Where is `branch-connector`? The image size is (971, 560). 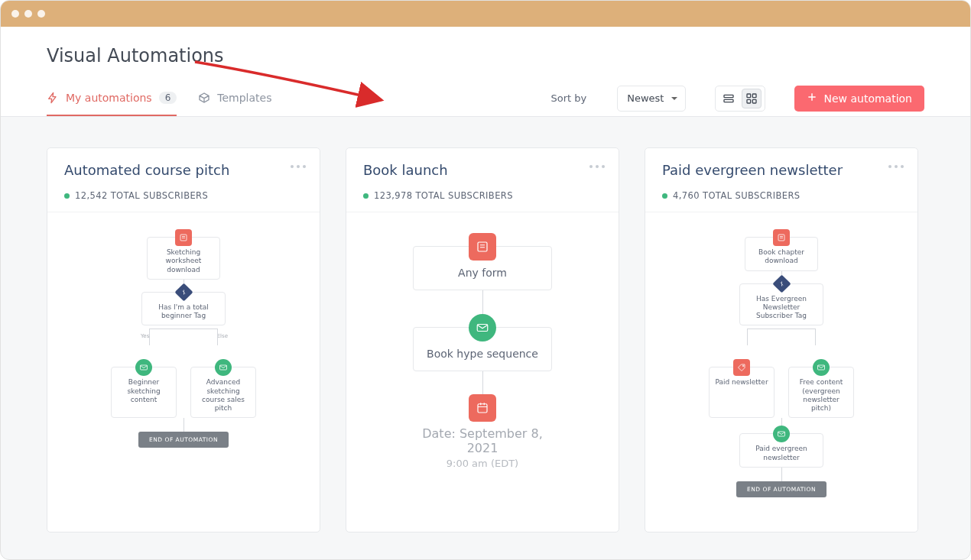 branch-connector is located at coordinates (781, 337).